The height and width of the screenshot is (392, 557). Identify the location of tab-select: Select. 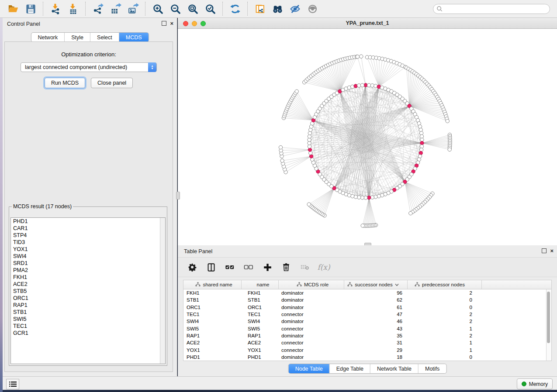
(104, 38).